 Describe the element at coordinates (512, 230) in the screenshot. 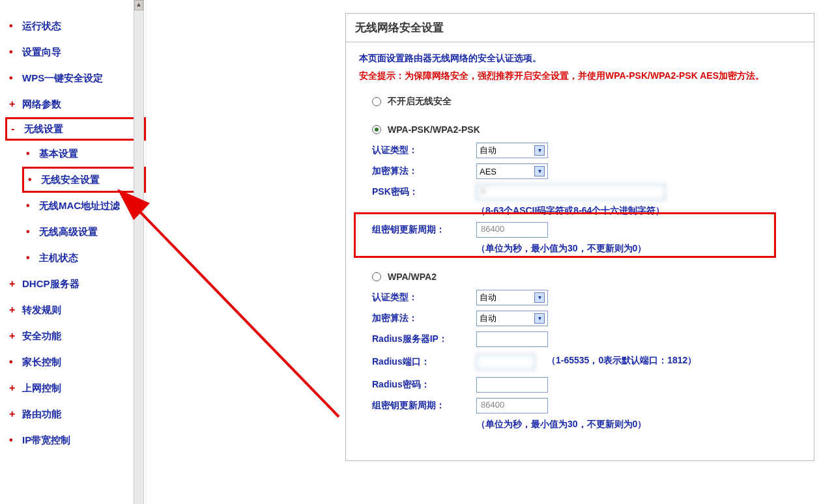

I see `rekey-input: 86400` at that location.